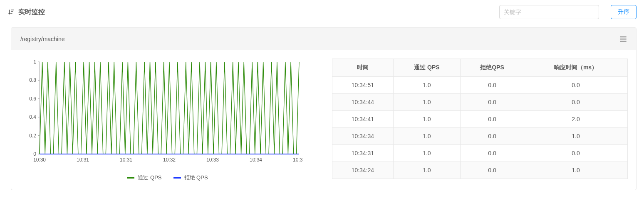 Image resolution: width=644 pixels, height=208 pixels. I want to click on page-title-text: 实时监控, so click(32, 12).